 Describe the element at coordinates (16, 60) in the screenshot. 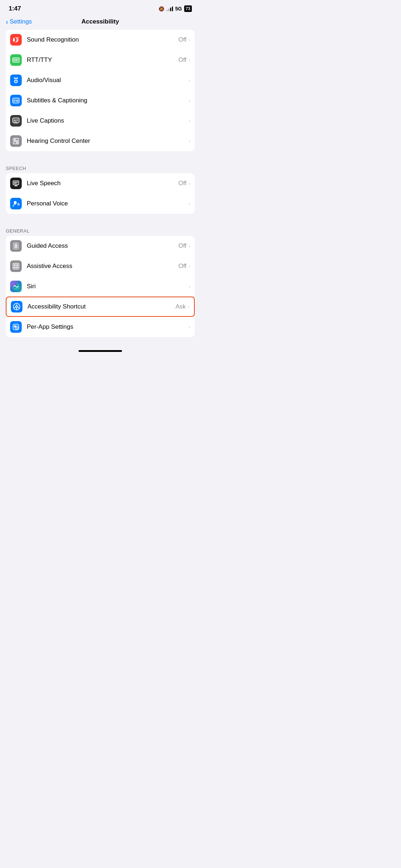

I see `rtt-tty-icon` at that location.